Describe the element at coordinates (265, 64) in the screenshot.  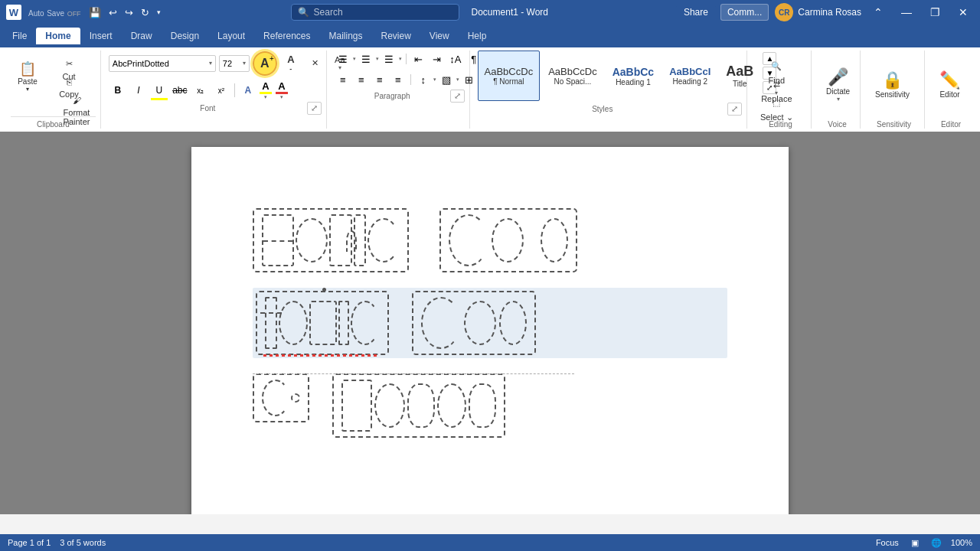
I see `font-grow-button: A +` at that location.